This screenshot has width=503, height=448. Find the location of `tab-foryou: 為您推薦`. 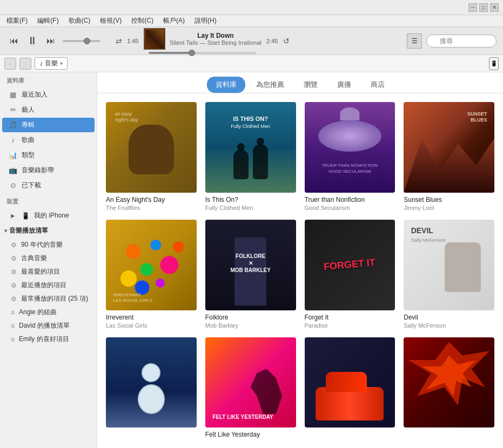

tab-foryou: 為您推薦 is located at coordinates (270, 85).